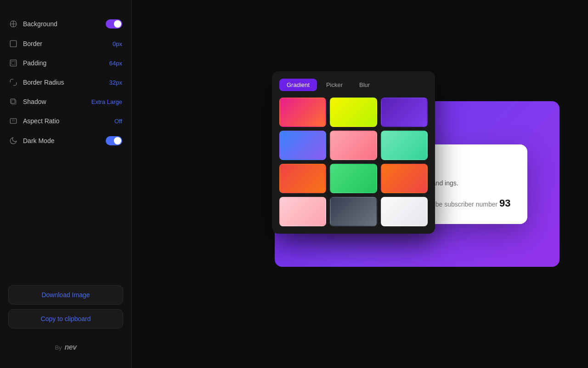 This screenshot has height=368, width=588. I want to click on shadow-icon, so click(13, 102).